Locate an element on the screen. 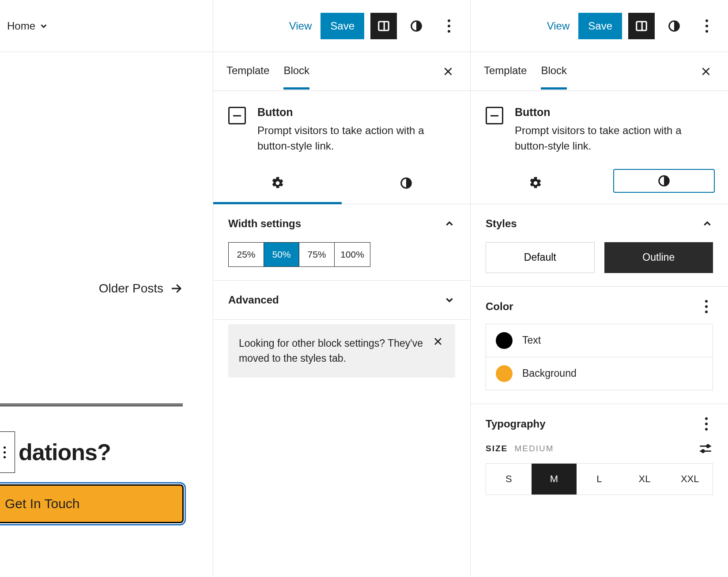 This screenshot has width=728, height=577. background-swatch is located at coordinates (504, 374).